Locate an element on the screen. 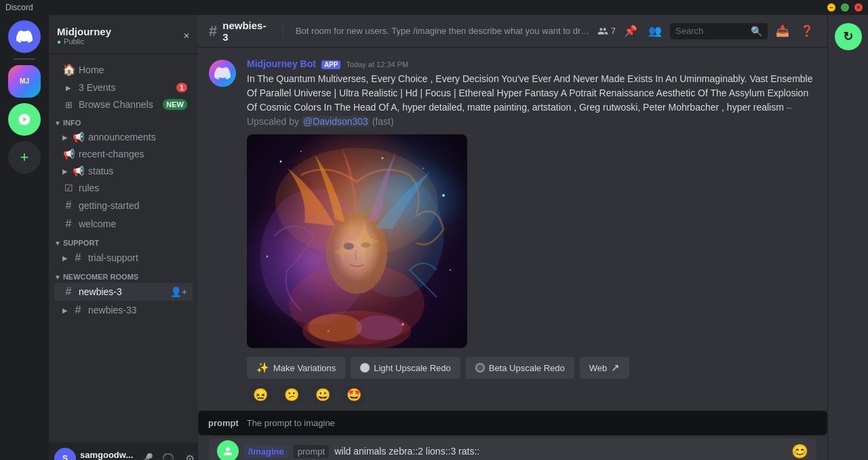 The height and width of the screenshot is (460, 868). message-text-input is located at coordinates (560, 449).